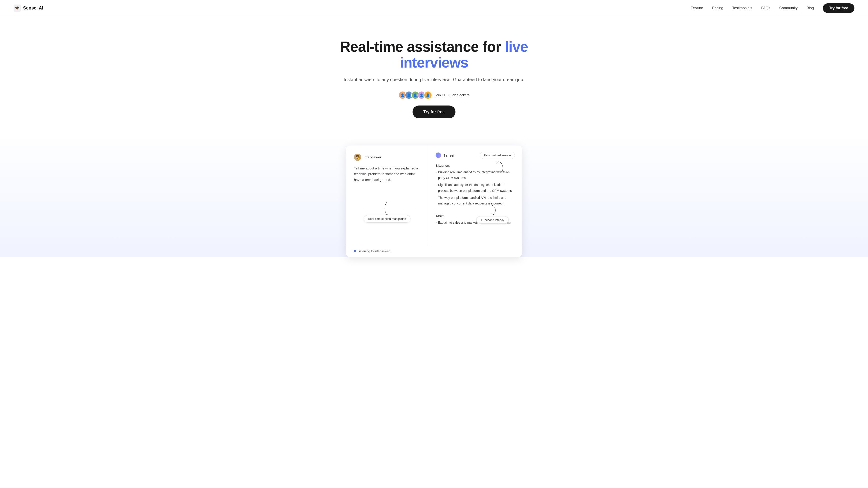 The width and height of the screenshot is (868, 488). What do you see at coordinates (33, 8) in the screenshot?
I see `brand-name: Sensei AI` at bounding box center [33, 8].